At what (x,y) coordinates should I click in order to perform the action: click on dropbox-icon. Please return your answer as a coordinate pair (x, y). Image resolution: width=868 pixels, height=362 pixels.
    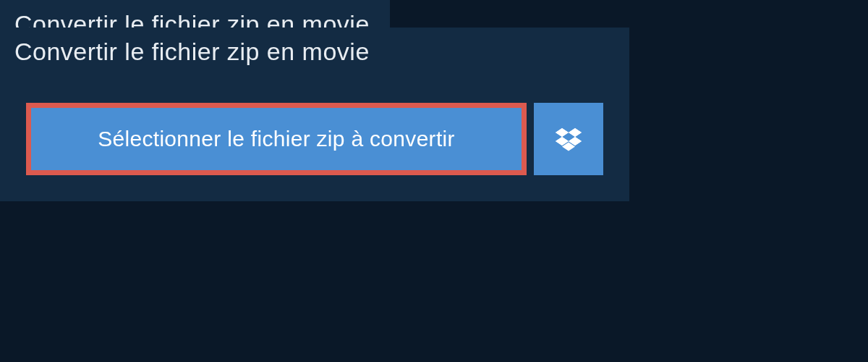
    Looking at the image, I should click on (569, 139).